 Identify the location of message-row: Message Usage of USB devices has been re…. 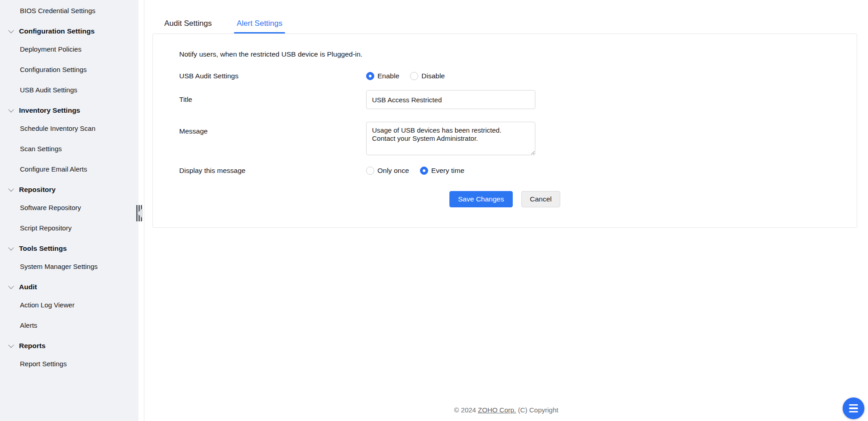
(505, 139).